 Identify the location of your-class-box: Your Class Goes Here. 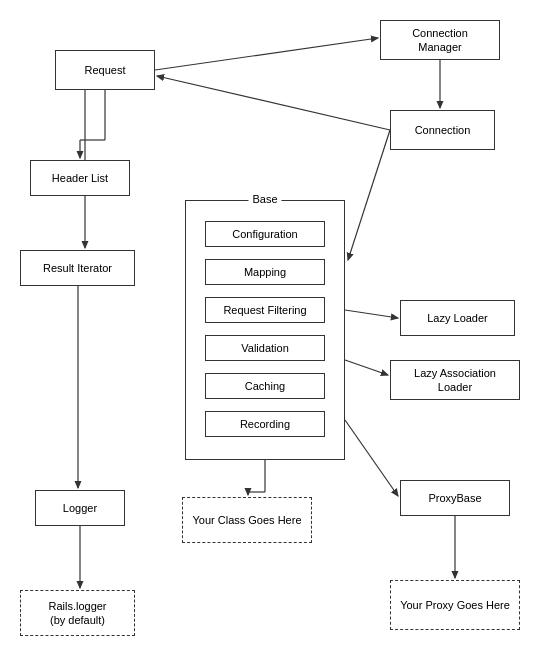
(247, 520).